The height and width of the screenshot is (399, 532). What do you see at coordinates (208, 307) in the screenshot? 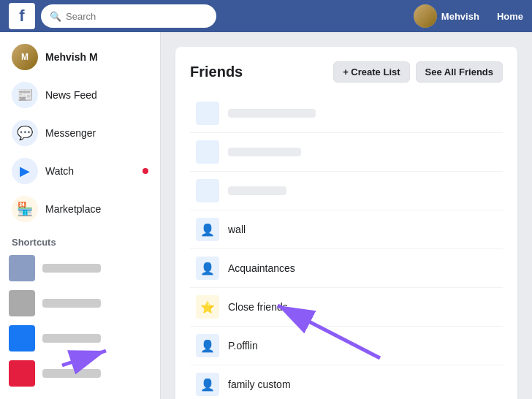
I see `list-icon-close-friends: ⭐` at bounding box center [208, 307].